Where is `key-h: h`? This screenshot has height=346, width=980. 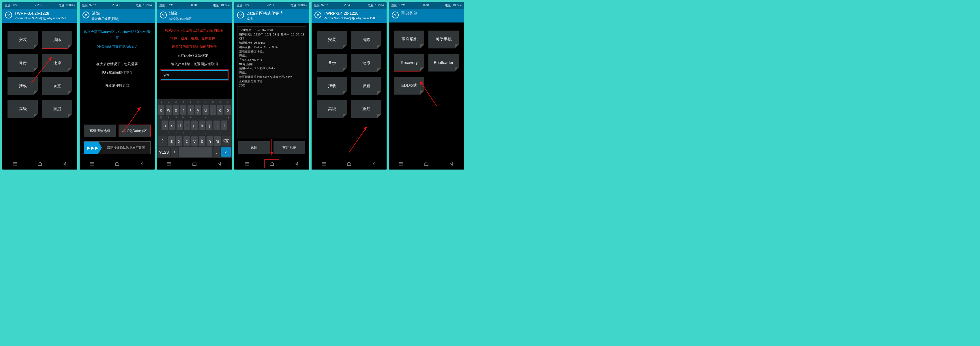
key-h: h is located at coordinates (202, 125).